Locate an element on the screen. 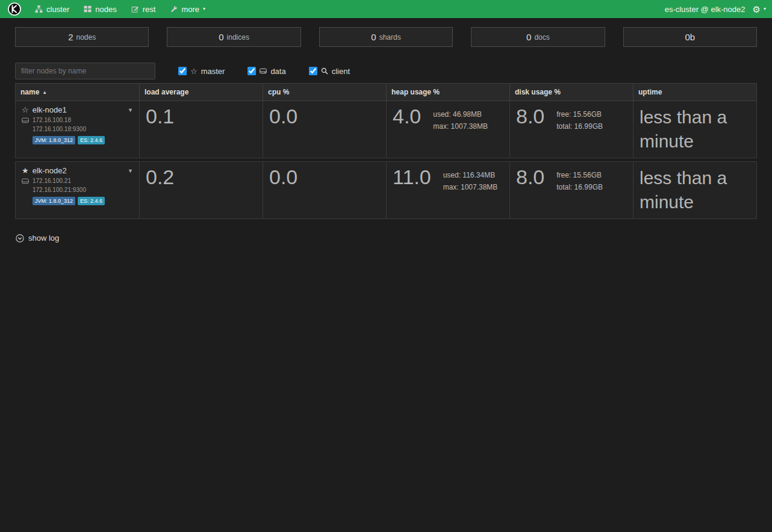 Image resolution: width=772 pixels, height=532 pixels. edit-icon is located at coordinates (135, 9).